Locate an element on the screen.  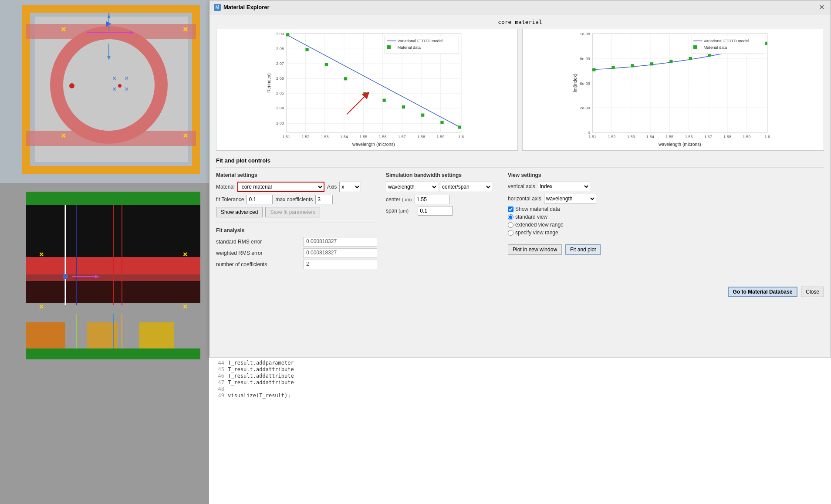
fit-tolerance-input is located at coordinates (260, 200).